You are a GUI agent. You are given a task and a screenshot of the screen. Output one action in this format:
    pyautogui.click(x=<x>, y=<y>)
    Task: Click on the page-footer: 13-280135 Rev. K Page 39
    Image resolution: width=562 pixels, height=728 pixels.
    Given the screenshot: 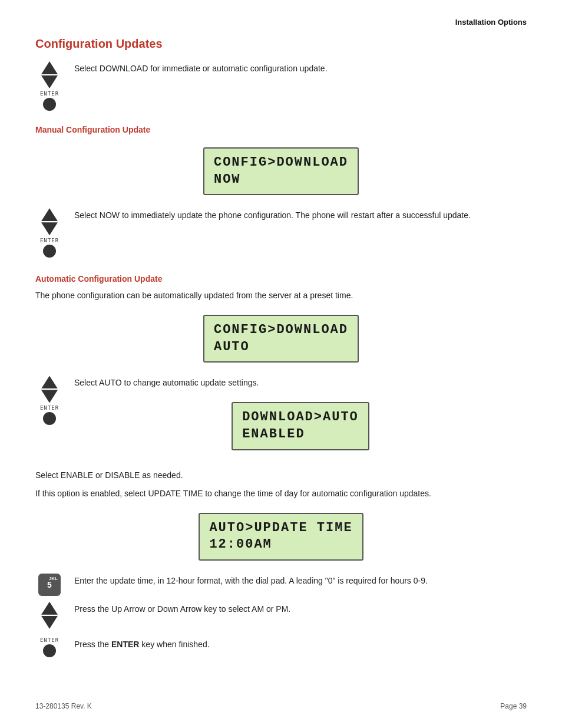 What is the action you would take?
    pyautogui.click(x=281, y=706)
    